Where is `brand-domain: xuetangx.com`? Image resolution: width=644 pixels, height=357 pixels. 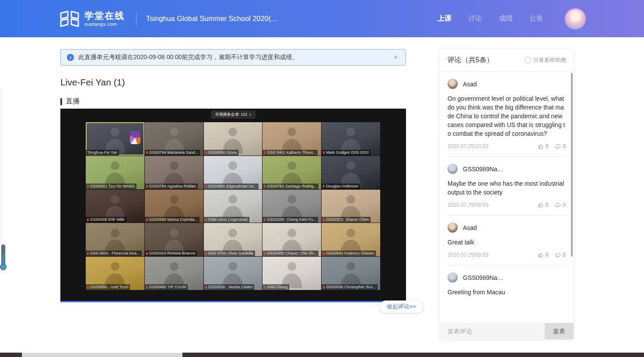
brand-domain: xuetangx.com is located at coordinates (105, 25).